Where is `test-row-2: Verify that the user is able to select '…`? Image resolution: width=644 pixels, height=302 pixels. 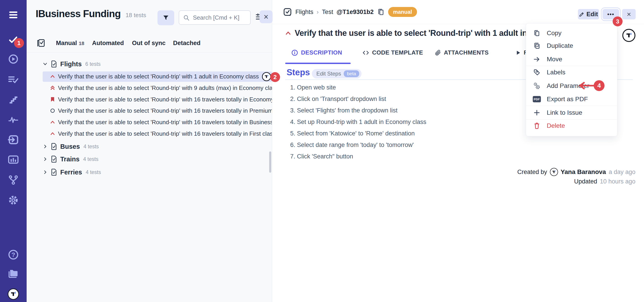
test-row-2: Verify that the user is able to select '… is located at coordinates (161, 88).